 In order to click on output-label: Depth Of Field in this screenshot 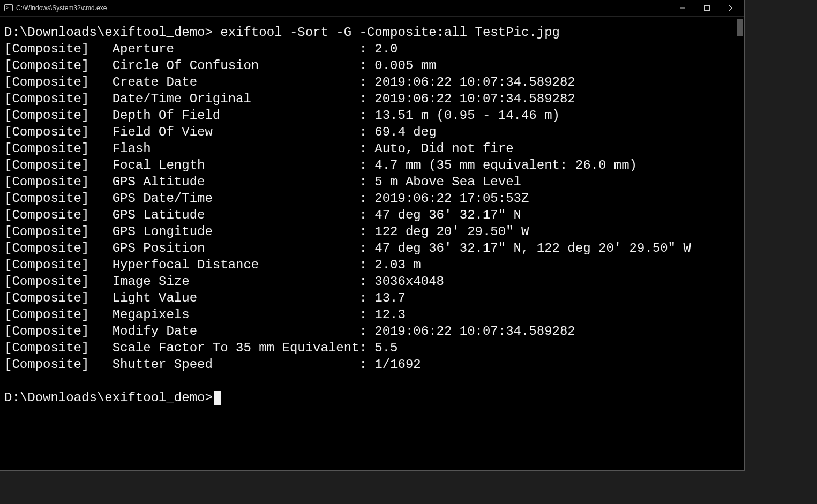, I will do `click(236, 116)`.